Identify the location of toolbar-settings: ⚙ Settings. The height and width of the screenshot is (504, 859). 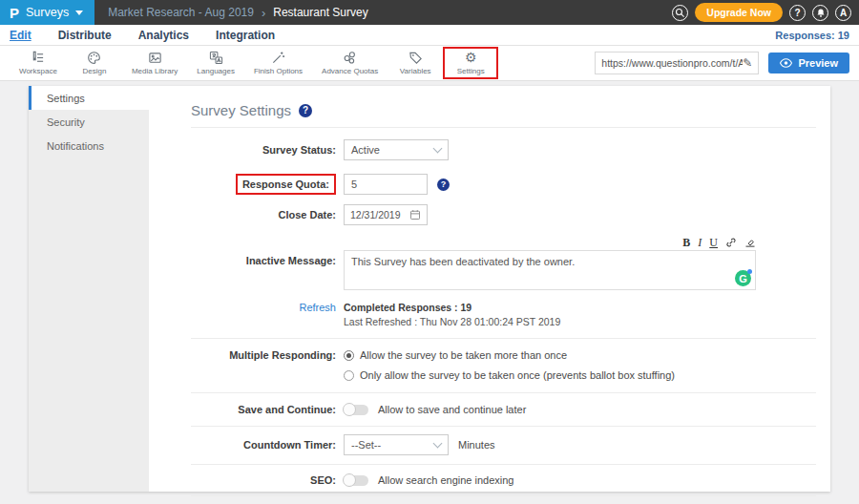
(471, 63).